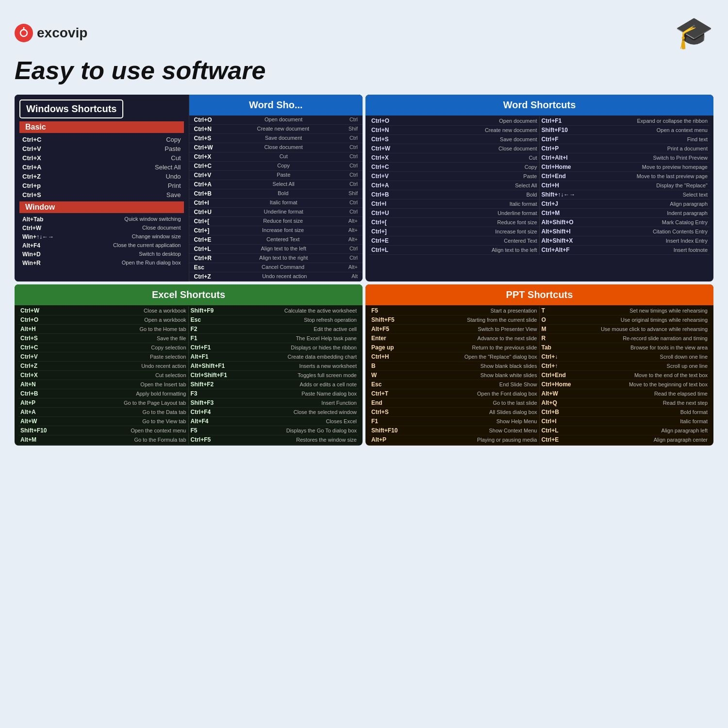 This screenshot has height=728, width=728. Describe the element at coordinates (507, 440) in the screenshot. I see `shortcut-desc: Playing or pausing media` at that location.